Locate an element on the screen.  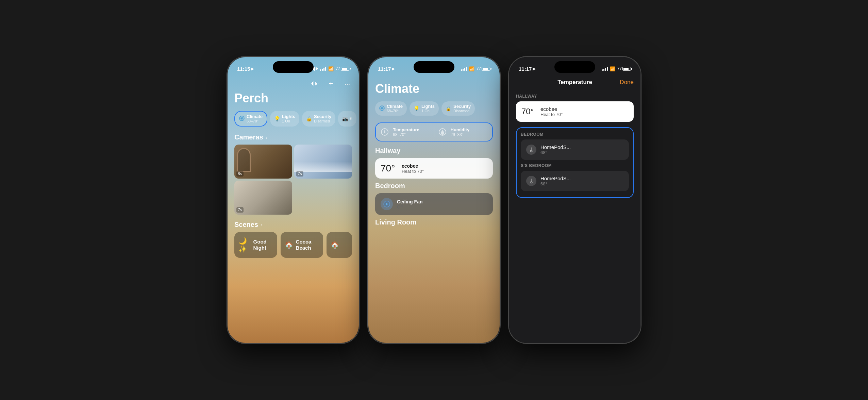
climate-icon-pill is located at coordinates (242, 119).